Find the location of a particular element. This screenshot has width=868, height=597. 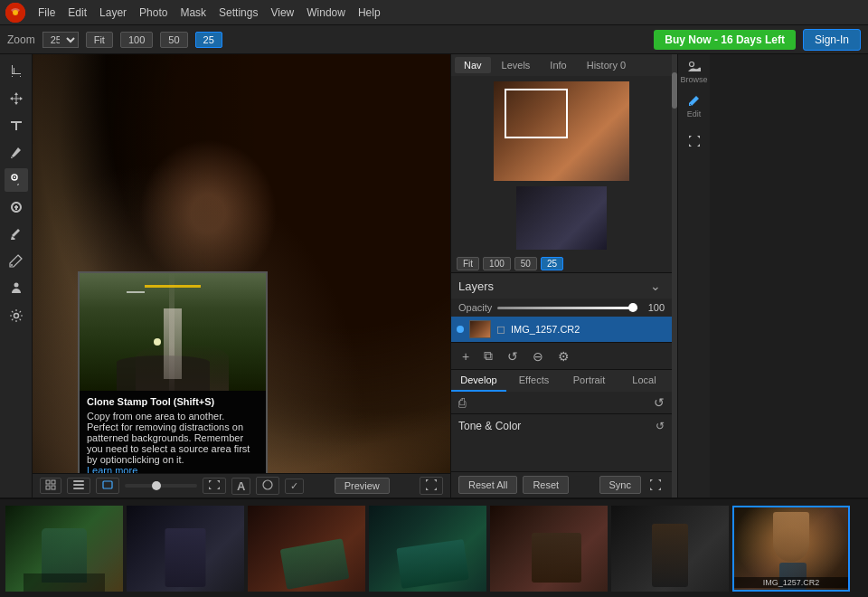

layer-item: ◻ IMG_1257.CR2 is located at coordinates (561, 329).